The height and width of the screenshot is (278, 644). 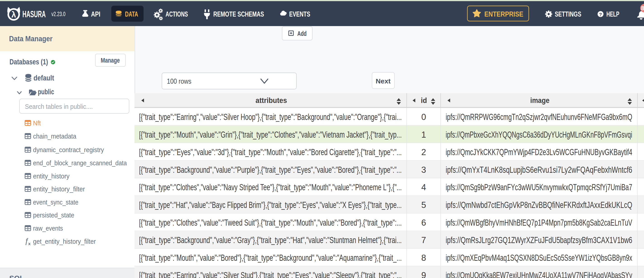 I want to click on svg-text:ipfs://QmPbxeGcXhYQQNgsC6a36dD: ipfs://QmPbxeGcXhYQQNgsC6a36dDyYUcHgMLnG…, so click(x=539, y=135).